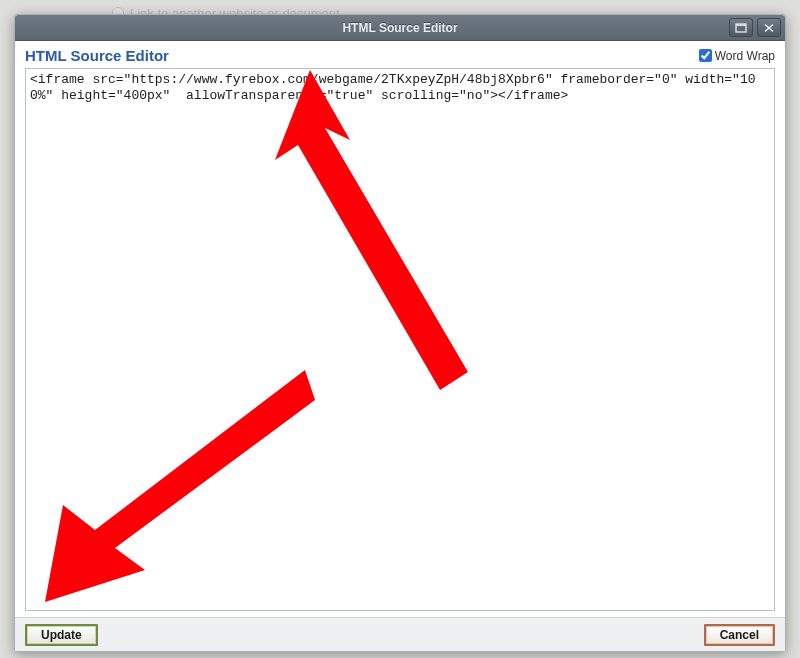  What do you see at coordinates (97, 56) in the screenshot?
I see `header-title: HTML Source Editor` at bounding box center [97, 56].